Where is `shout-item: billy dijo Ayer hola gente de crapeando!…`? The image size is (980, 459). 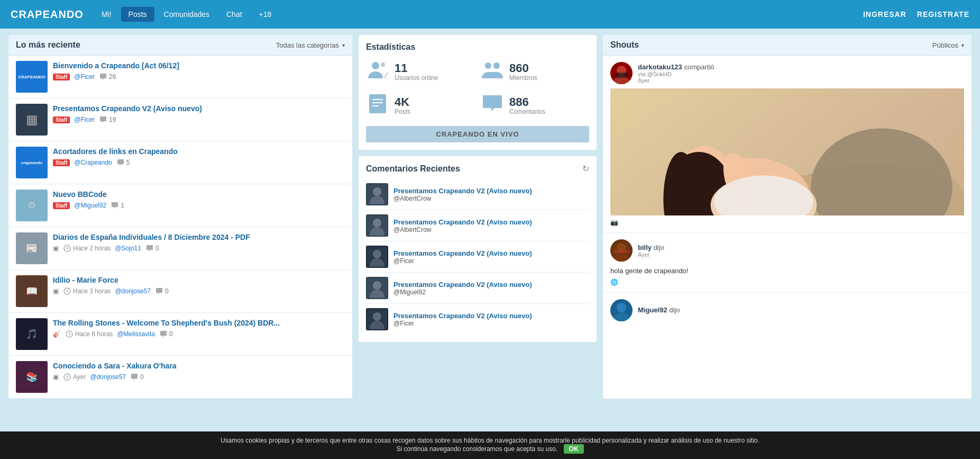
shout-item: billy dijo Ayer hola gente de crapeando!… is located at coordinates (787, 263).